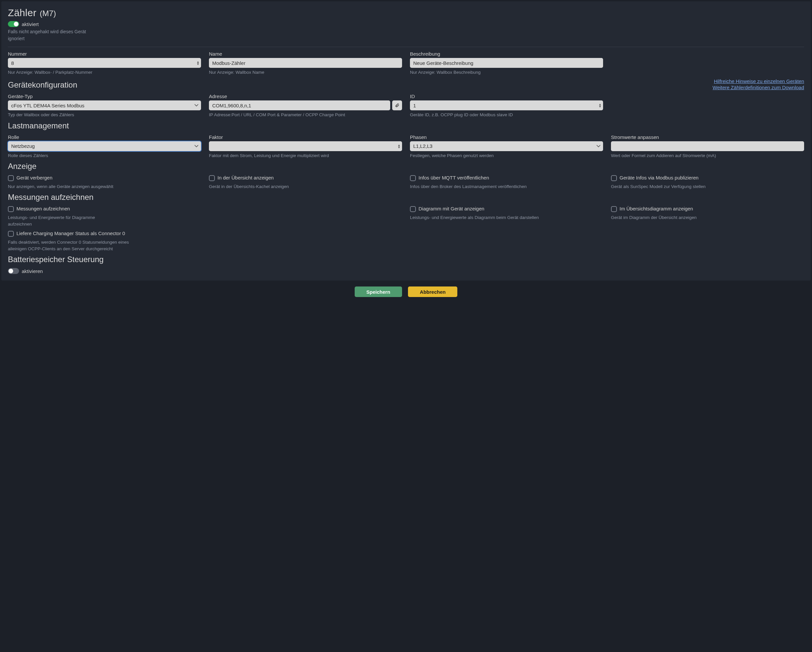 The image size is (812, 652). Describe the element at coordinates (105, 54) in the screenshot. I see `number-label: Nummer` at that location.